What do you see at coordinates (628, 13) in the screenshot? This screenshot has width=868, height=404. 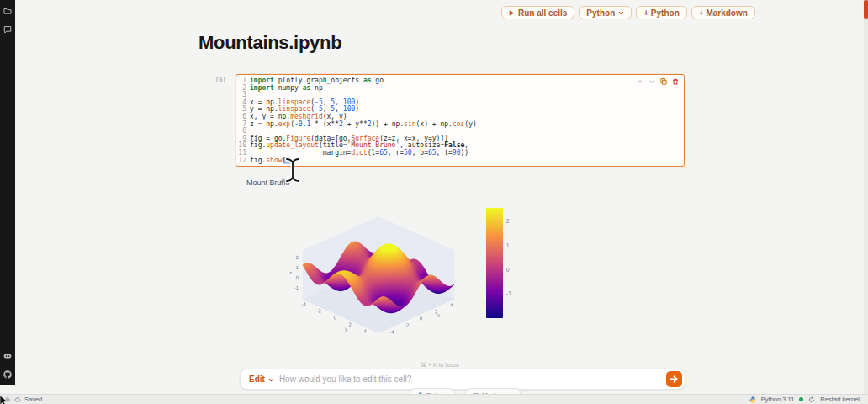 I see `notebook-toolbar: Run all cells Python + Python + Markdown` at bounding box center [628, 13].